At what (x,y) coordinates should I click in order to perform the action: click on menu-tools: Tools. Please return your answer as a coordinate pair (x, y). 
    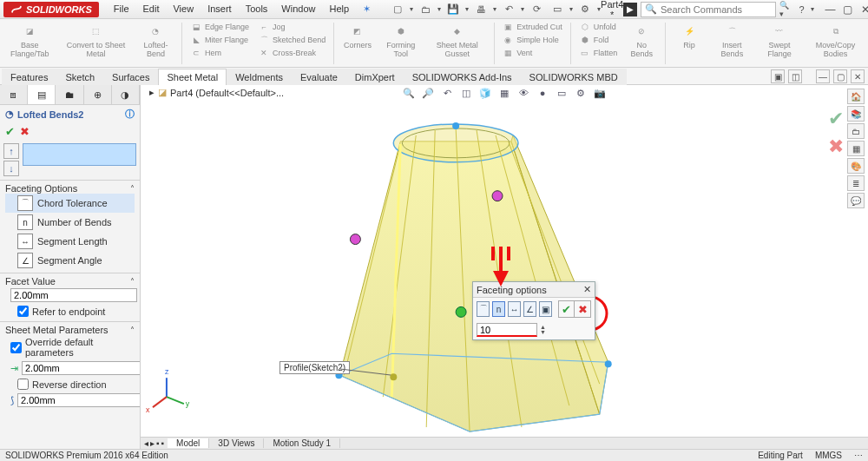
    Looking at the image, I should click on (257, 9).